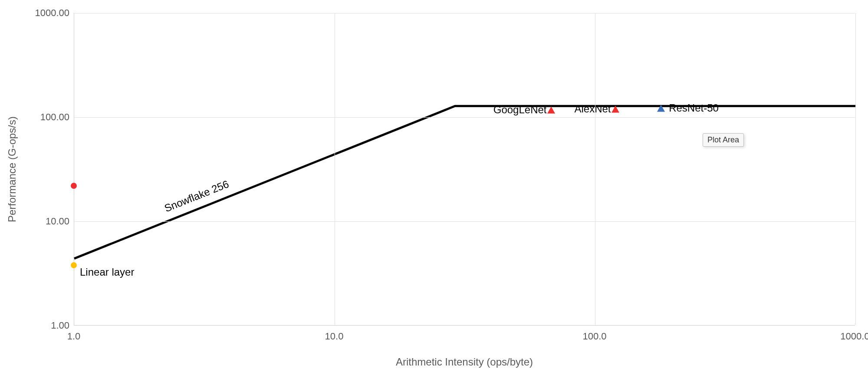  Describe the element at coordinates (74, 336) in the screenshot. I see `x-tick: 1.0` at that location.